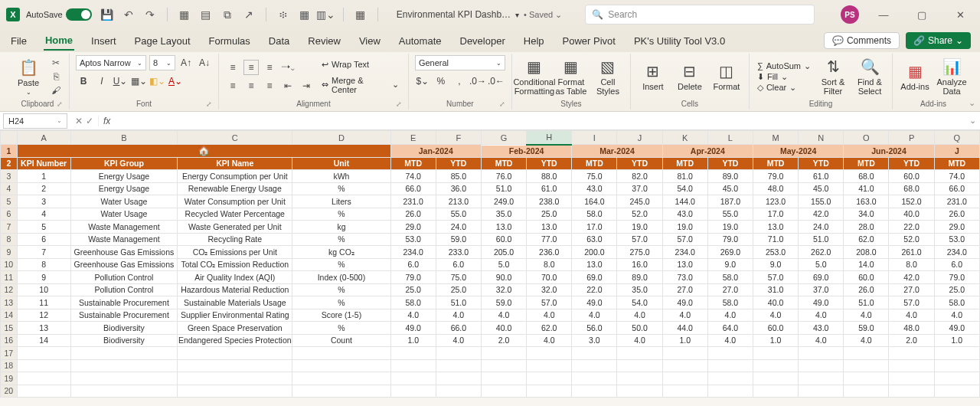 Image resolution: width=980 pixels, height=406 pixels. I want to click on month-header: J, so click(957, 152).